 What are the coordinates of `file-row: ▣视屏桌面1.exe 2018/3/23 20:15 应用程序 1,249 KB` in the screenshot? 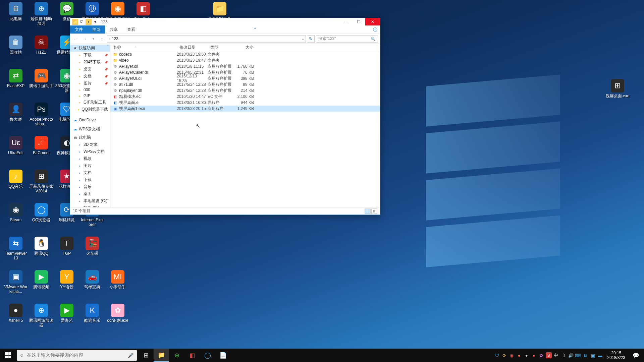 It's located at (245, 109).